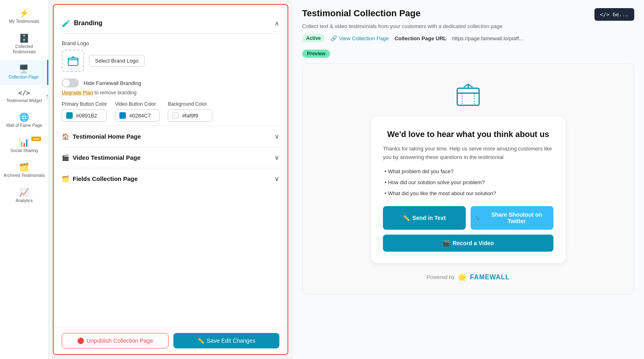  Describe the element at coordinates (468, 182) in the screenshot. I see `bullet-2: • How did our solution solve your proble…` at that location.